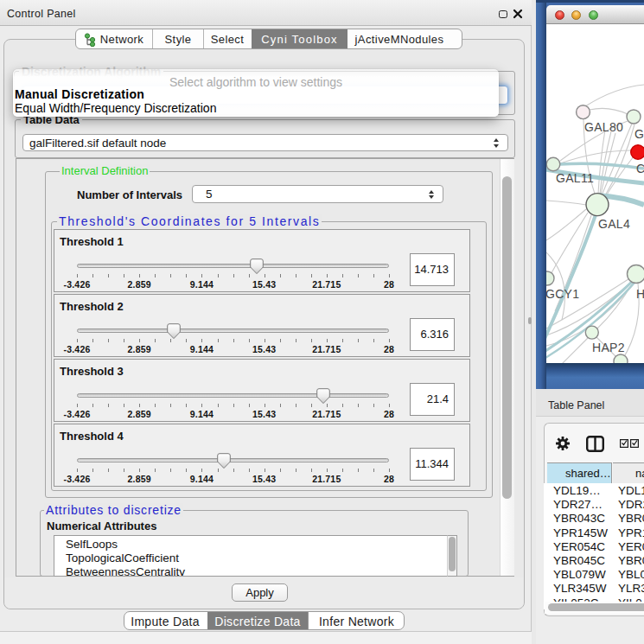 The image size is (644, 644). What do you see at coordinates (640, 134) in the screenshot?
I see `svg-text: GA` at bounding box center [640, 134].